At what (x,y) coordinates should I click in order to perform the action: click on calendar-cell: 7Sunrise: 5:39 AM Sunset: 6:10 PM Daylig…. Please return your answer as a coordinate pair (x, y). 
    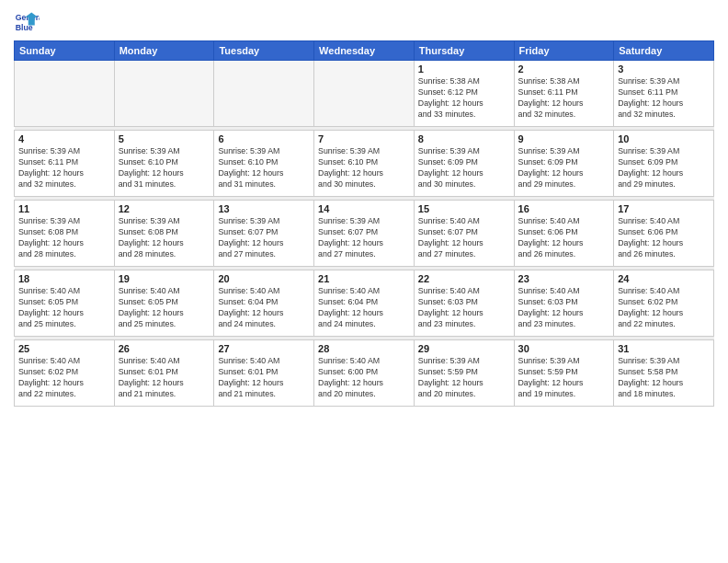
    Looking at the image, I should click on (364, 164).